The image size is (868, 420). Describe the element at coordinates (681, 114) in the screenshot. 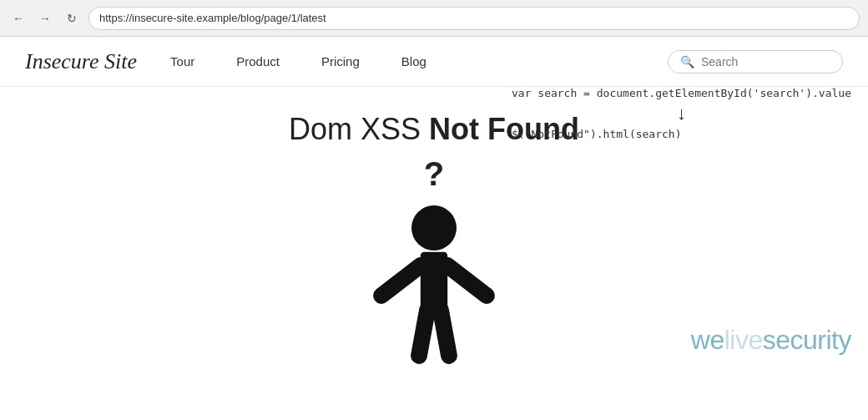

I see `xss-annotation: var search = document.getElementById('se…` at that location.